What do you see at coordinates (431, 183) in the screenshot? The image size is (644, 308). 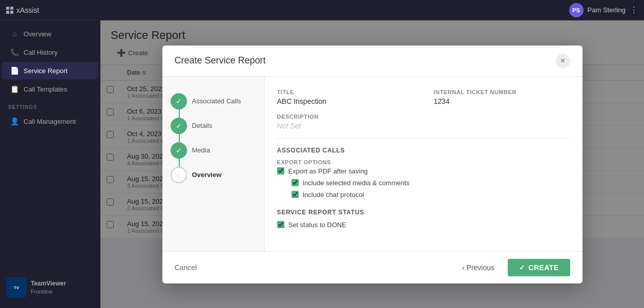 I see `include-media-row: Include selected media & comments` at bounding box center [431, 183].